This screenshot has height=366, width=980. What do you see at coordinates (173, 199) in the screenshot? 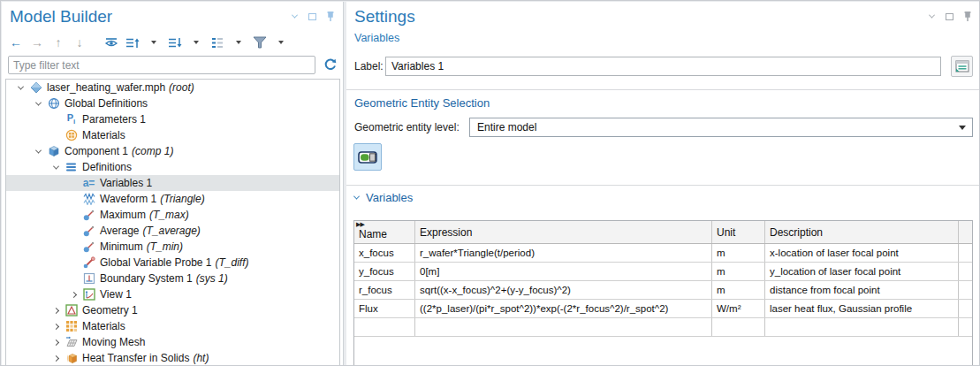
I see `tree-item-waveform-1: Waveform 1 (Triangle)` at bounding box center [173, 199].